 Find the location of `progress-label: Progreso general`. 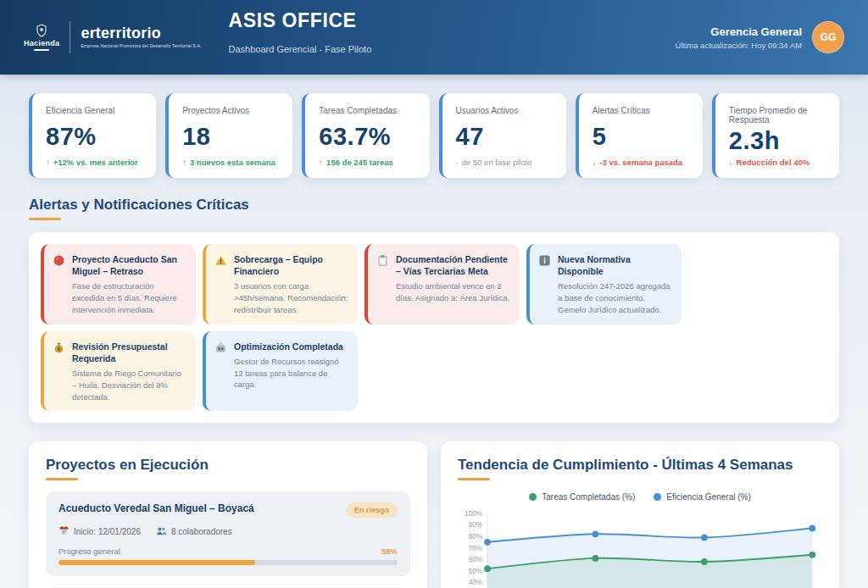

progress-label: Progreso general is located at coordinates (90, 551).